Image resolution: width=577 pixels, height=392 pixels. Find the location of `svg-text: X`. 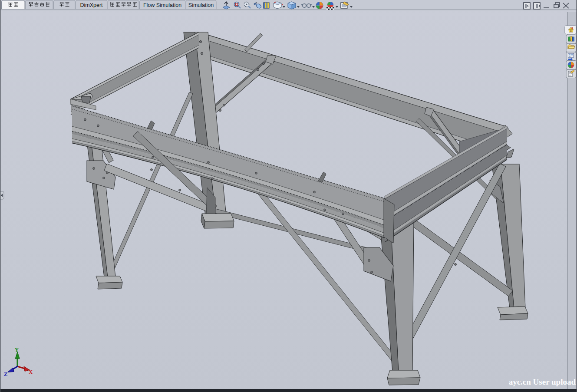

svg-text: X is located at coordinates (30, 372).